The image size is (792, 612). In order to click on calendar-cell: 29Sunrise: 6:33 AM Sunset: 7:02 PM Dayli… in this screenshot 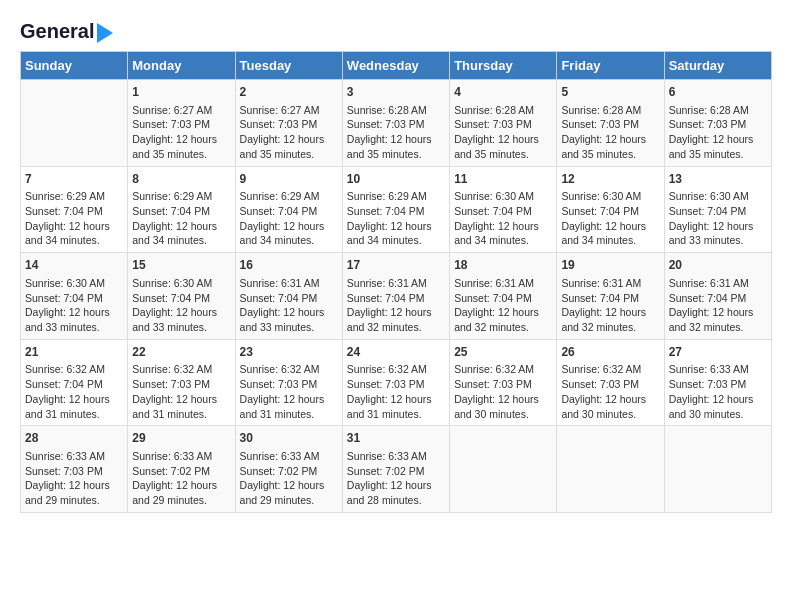, I will do `click(182, 470)`.